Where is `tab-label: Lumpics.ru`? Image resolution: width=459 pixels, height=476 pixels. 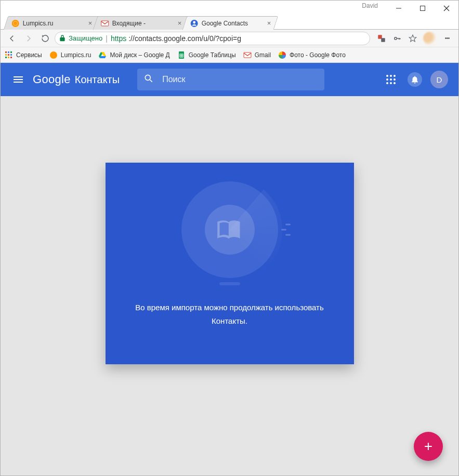
tab-label: Lumpics.ru is located at coordinates (54, 23).